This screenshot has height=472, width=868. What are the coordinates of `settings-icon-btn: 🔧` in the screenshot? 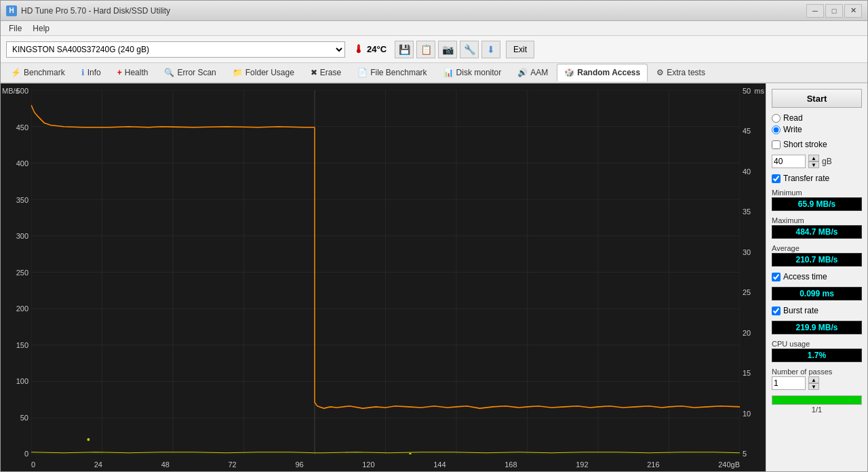 It's located at (469, 50).